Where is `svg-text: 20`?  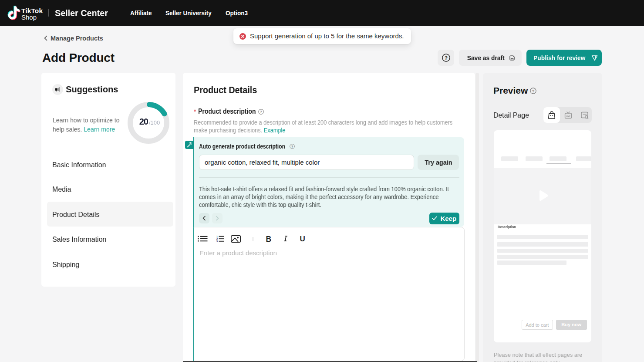 svg-text: 20 is located at coordinates (144, 122).